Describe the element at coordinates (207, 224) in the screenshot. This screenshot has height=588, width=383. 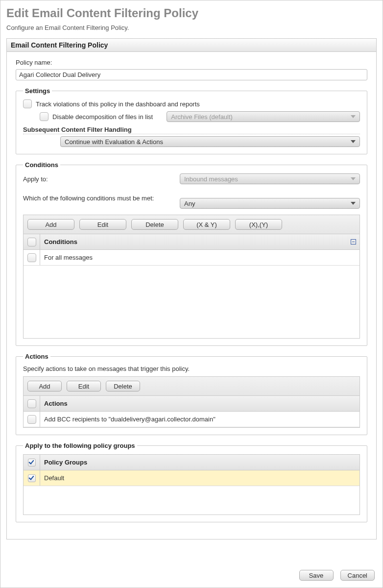
I see `conditions-group-and-button: (X & Y)` at that location.